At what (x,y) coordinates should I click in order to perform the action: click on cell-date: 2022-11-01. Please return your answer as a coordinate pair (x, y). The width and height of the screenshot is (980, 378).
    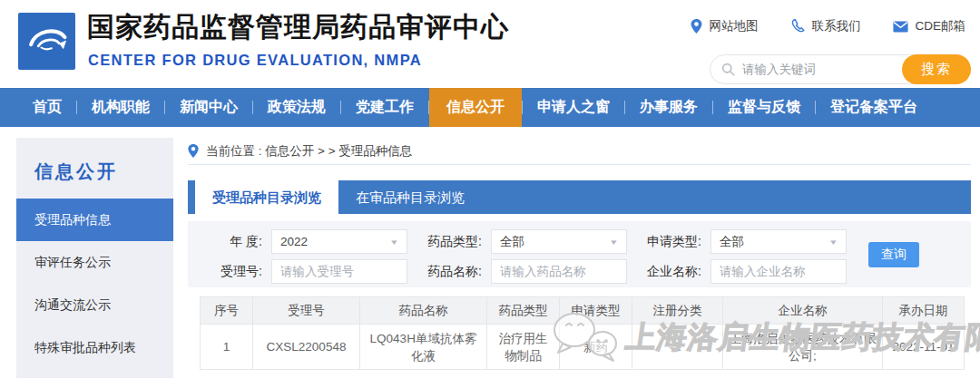
    Looking at the image, I should click on (924, 347).